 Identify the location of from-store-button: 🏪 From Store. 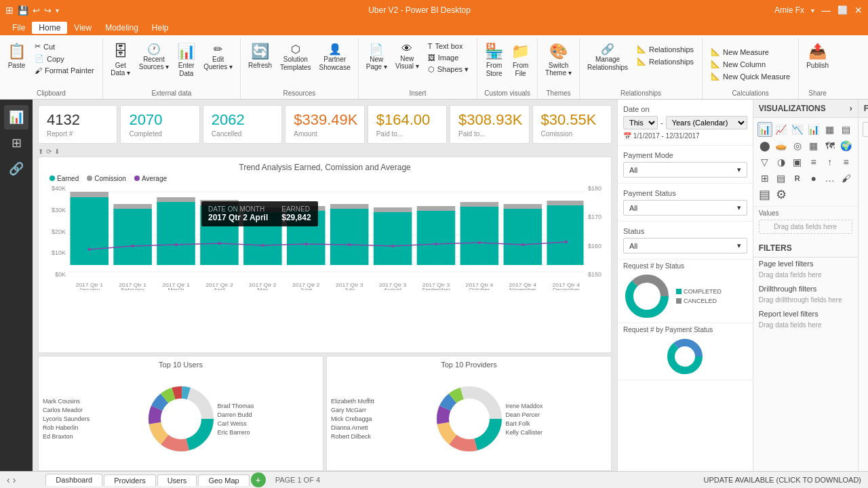
(494, 60).